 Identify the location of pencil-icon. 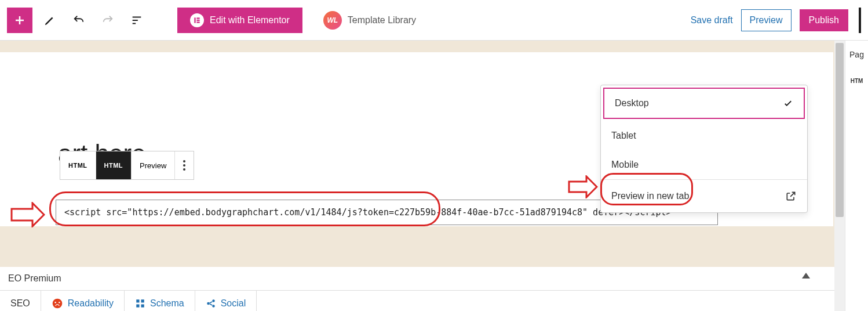
(50, 20).